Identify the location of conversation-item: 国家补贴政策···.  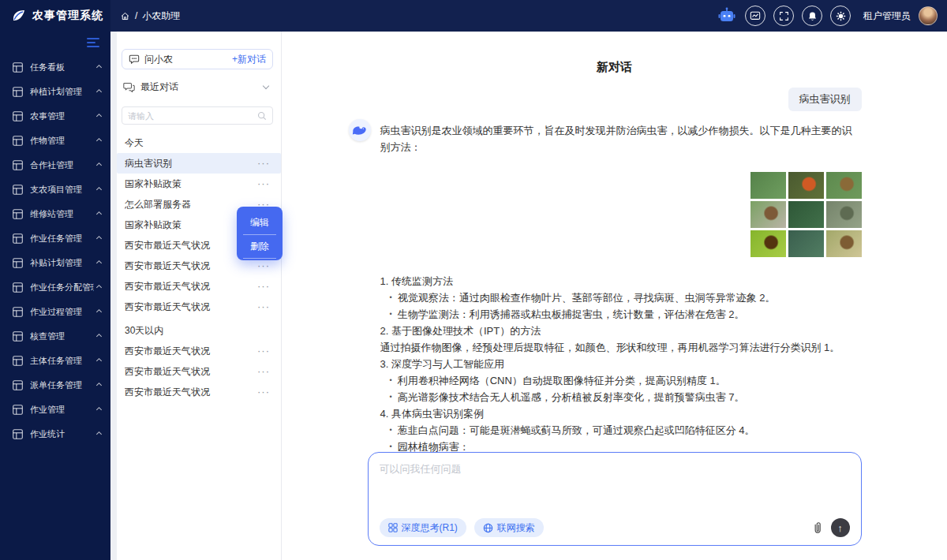
(197, 184).